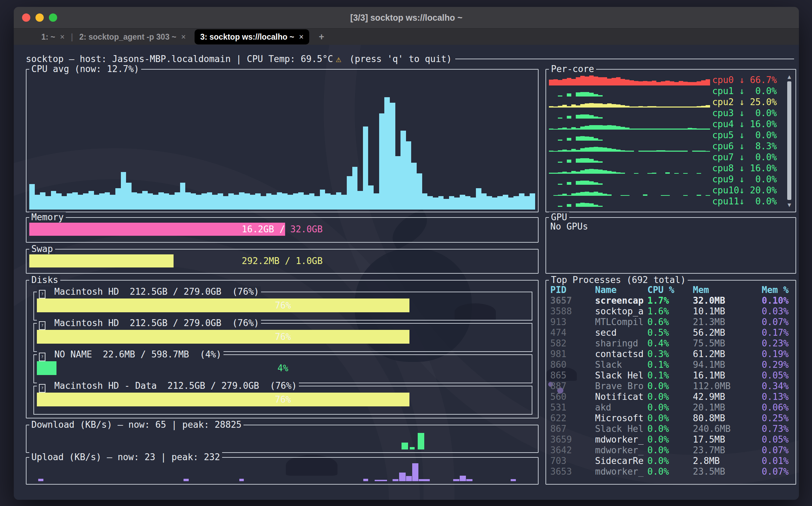 The image size is (812, 506). What do you see at coordinates (671, 301) in the screenshot?
I see `process-row: 3657screencap1.7%32.0MB0.10%` at bounding box center [671, 301].